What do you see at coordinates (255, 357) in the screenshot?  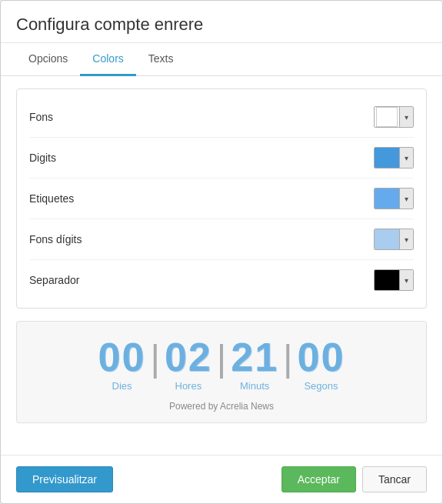 I see `countdown-digits-minuts: 21` at bounding box center [255, 357].